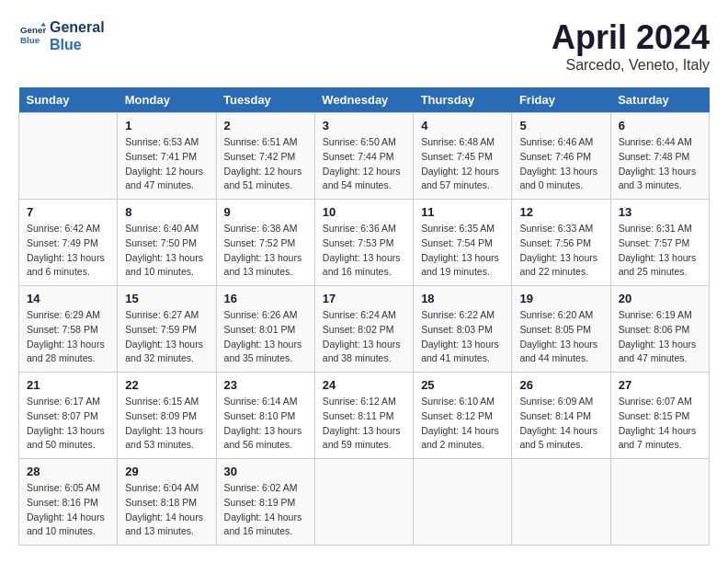 The height and width of the screenshot is (563, 728). I want to click on calendar-week-3: 14Sunrise: 6:29 AMSunset: 7:58 PMDayligh…, so click(364, 329).